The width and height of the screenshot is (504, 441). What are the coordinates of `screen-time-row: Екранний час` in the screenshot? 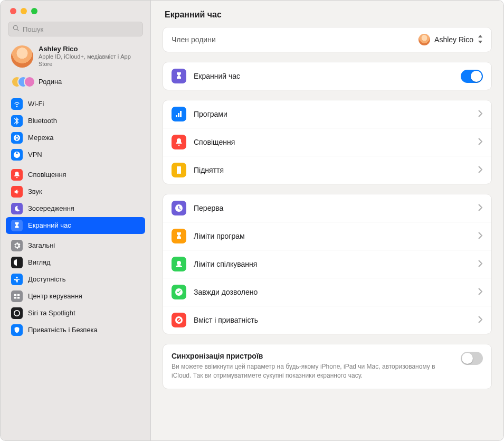 It's located at (327, 76).